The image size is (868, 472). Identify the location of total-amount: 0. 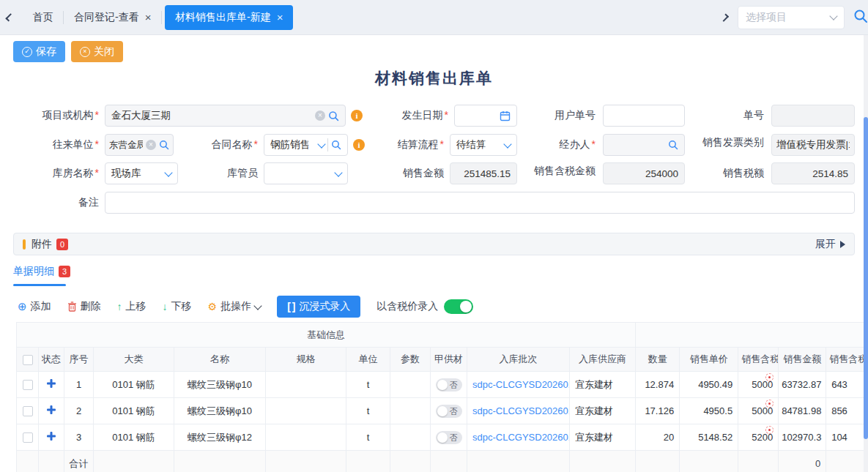
(803, 461).